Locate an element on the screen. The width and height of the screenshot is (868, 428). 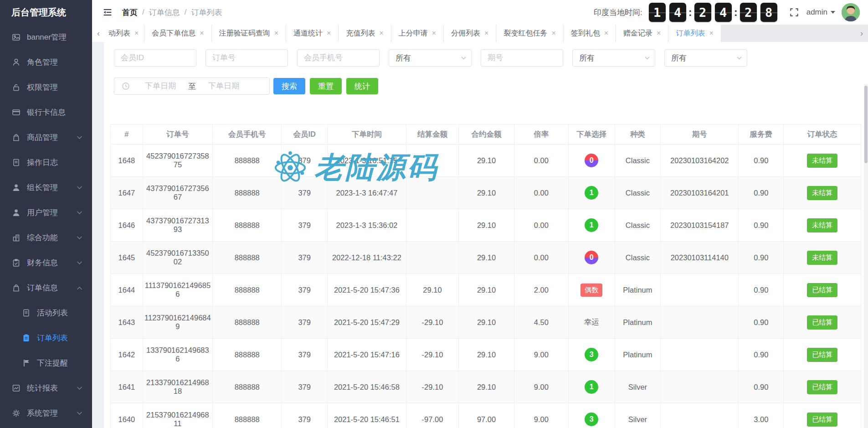
user-icon is located at coordinates (16, 62).